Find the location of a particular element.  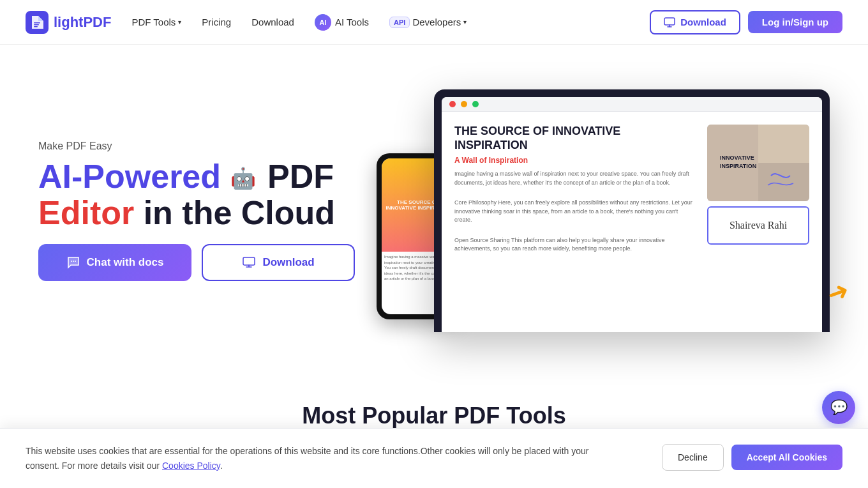

hero-headline-ai: AI-Powered is located at coordinates (130, 176).